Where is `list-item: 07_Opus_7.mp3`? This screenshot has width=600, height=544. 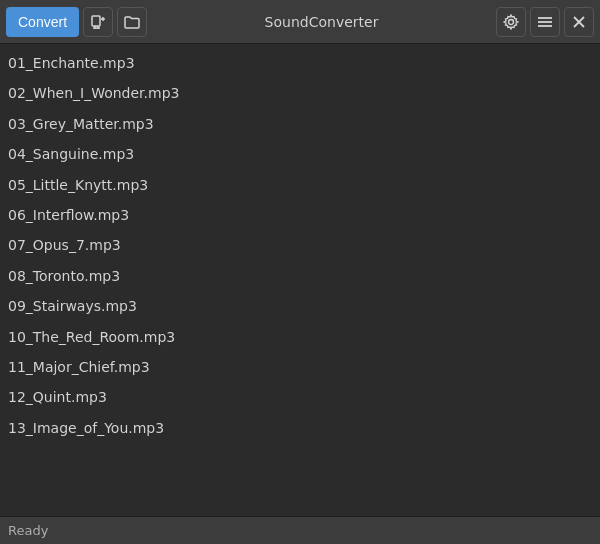
list-item: 07_Opus_7.mp3 is located at coordinates (300, 245).